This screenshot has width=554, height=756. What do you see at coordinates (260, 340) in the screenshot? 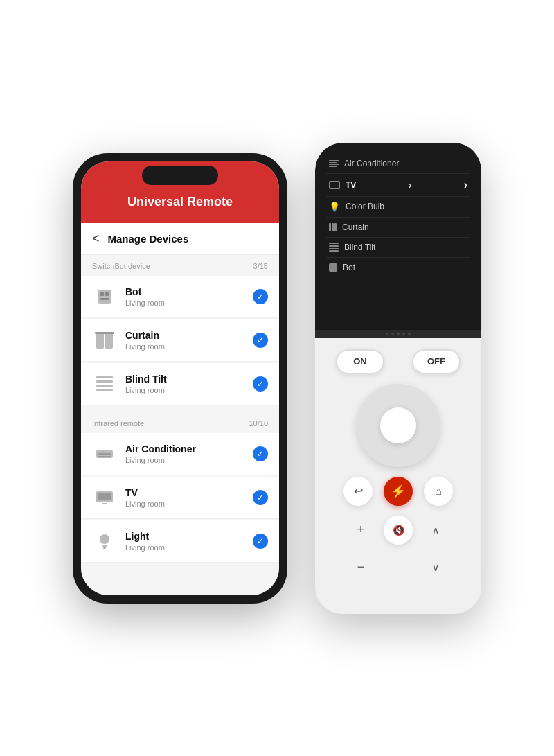
I see `curtain-check: ✓` at bounding box center [260, 340].